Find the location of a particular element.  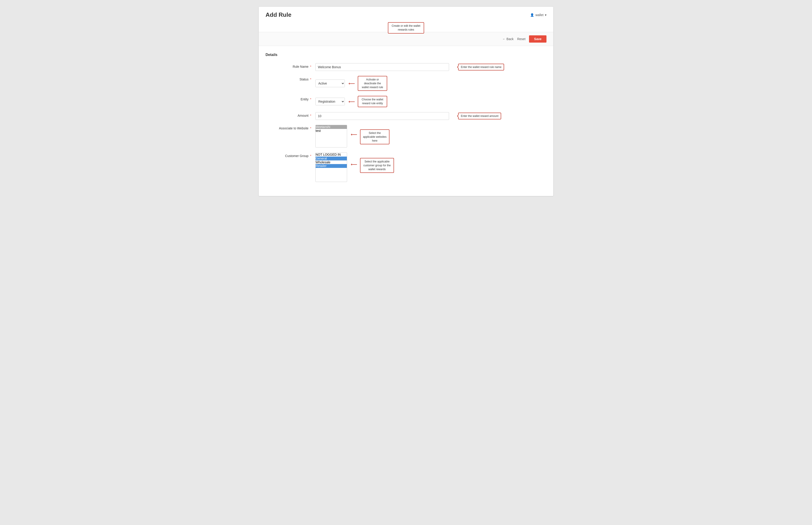

header-tooltip: Create or edit the wallet rewards rules is located at coordinates (406, 28).